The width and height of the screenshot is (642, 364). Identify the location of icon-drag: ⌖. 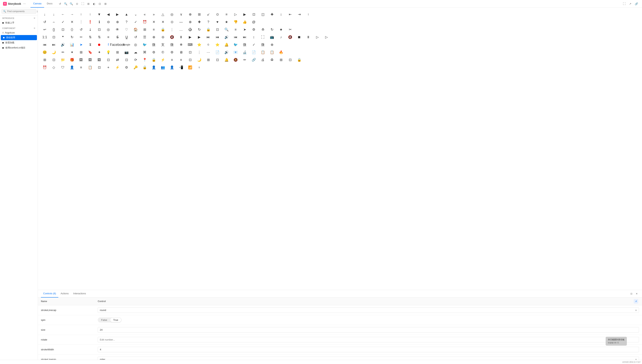
(108, 68).